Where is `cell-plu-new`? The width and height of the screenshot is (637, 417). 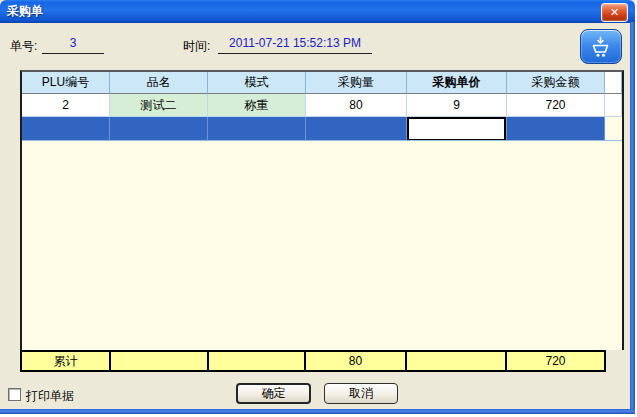
cell-plu-new is located at coordinates (66, 129).